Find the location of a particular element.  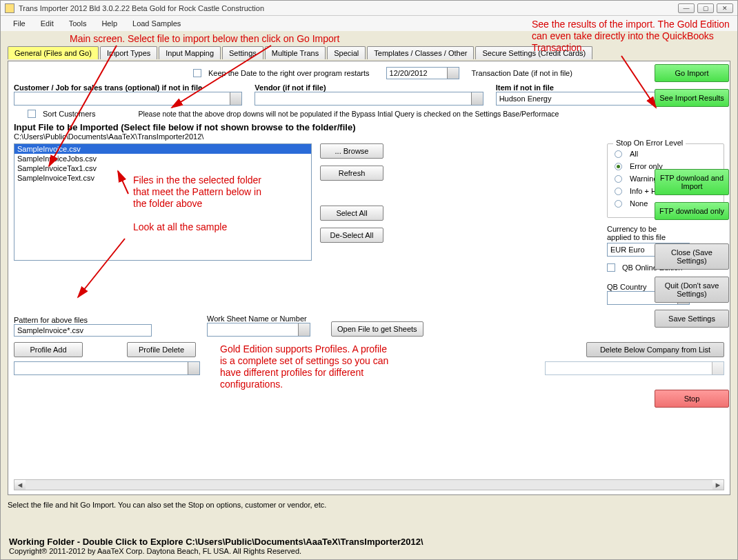

sort-customers-label: Sort Customers is located at coordinates (69, 114).